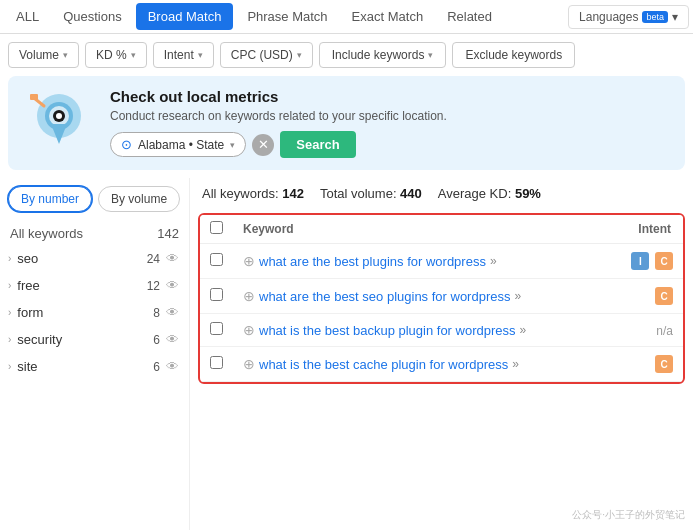  What do you see at coordinates (655, 17) in the screenshot?
I see `beta-badge: beta` at bounding box center [655, 17].